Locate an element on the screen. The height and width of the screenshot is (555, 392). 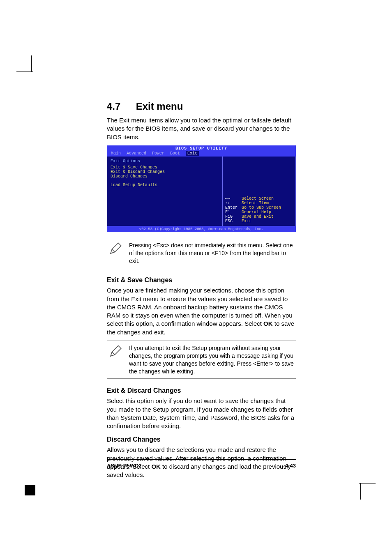
footer-page-number: 4-43 is located at coordinates (291, 466).